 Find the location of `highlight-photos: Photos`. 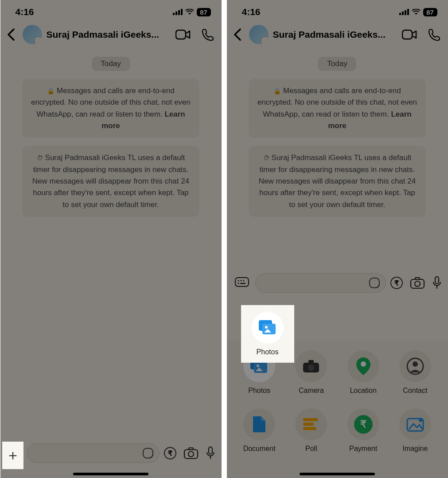

highlight-photos: Photos is located at coordinates (268, 334).